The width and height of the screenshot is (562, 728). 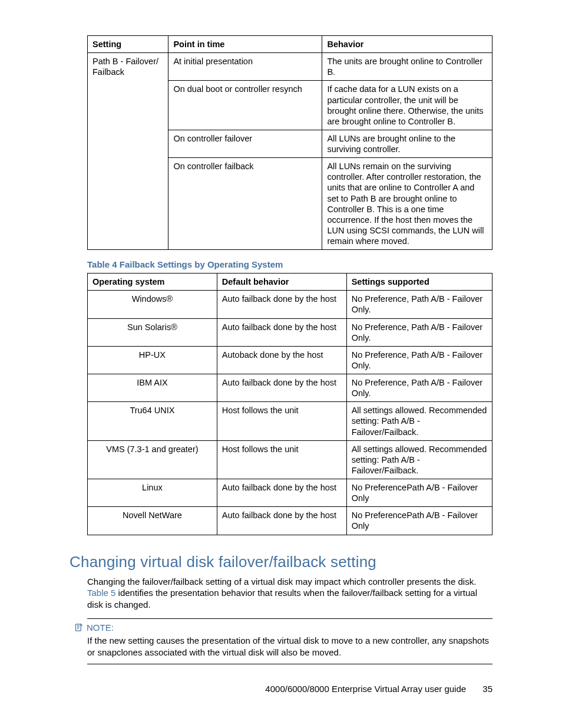 What do you see at coordinates (153, 421) in the screenshot?
I see `cell-os: Tru64 UNIX` at bounding box center [153, 421].